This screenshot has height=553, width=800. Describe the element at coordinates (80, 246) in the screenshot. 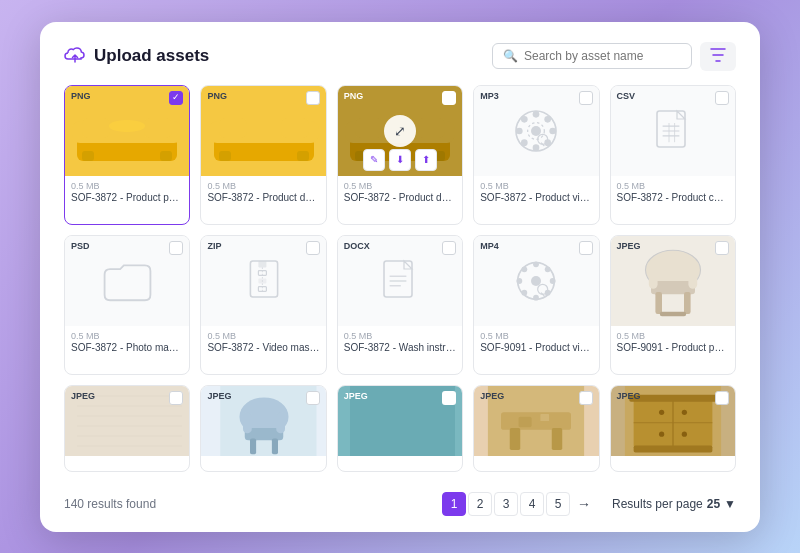

I see `card-type-6: PSD` at that location.